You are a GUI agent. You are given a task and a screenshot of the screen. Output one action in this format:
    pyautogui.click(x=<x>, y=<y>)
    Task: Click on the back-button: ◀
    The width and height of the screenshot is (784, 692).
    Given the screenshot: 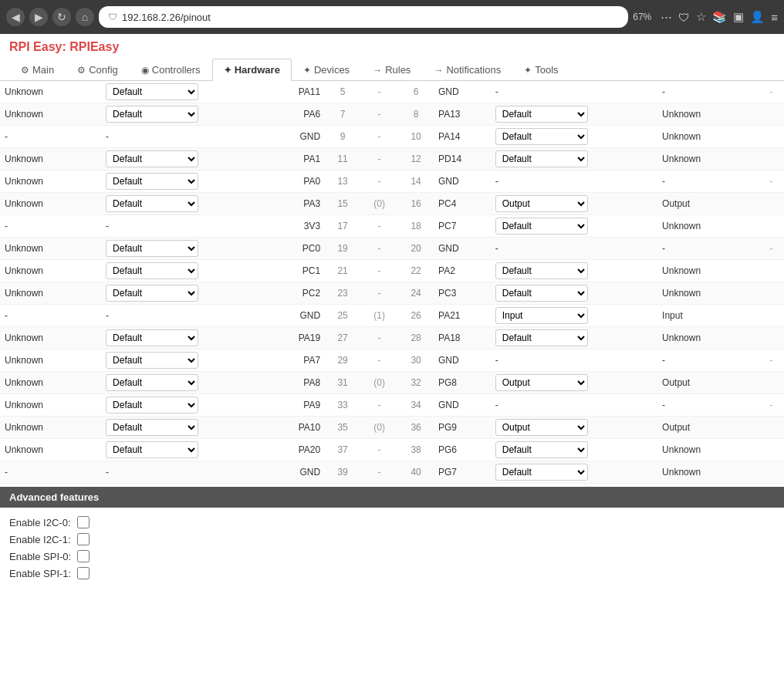 What is the action you would take?
    pyautogui.click(x=15, y=17)
    